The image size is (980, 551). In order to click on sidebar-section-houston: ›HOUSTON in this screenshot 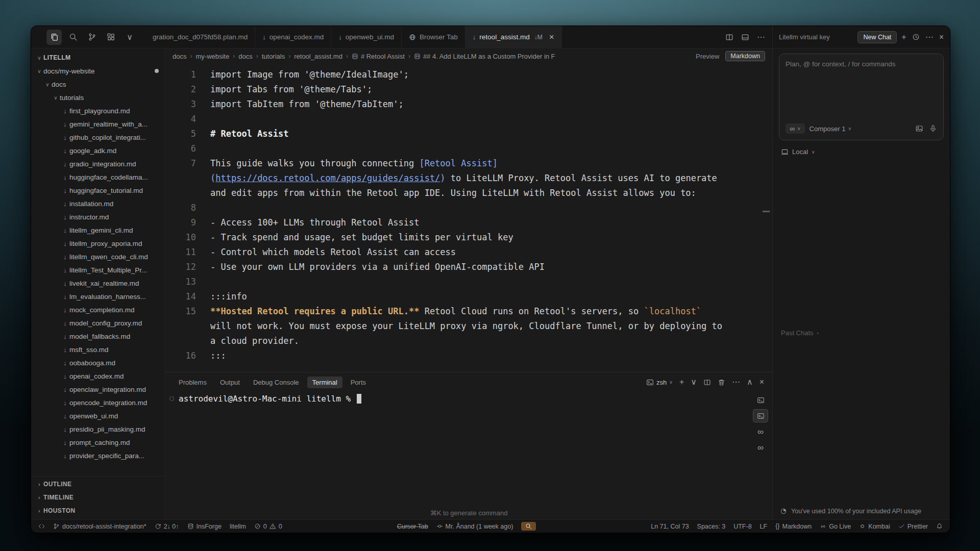, I will do `click(98, 511)`.